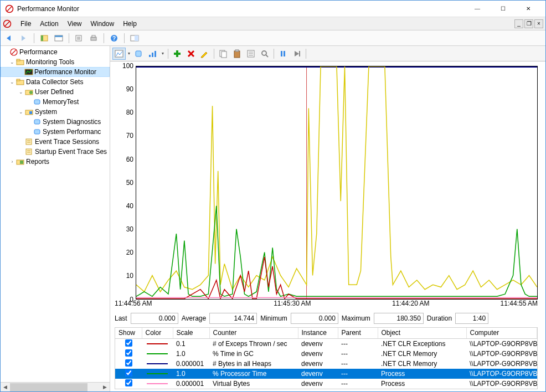  What do you see at coordinates (130, 183) in the screenshot?
I see `y-tick-label: 50` at bounding box center [130, 183].